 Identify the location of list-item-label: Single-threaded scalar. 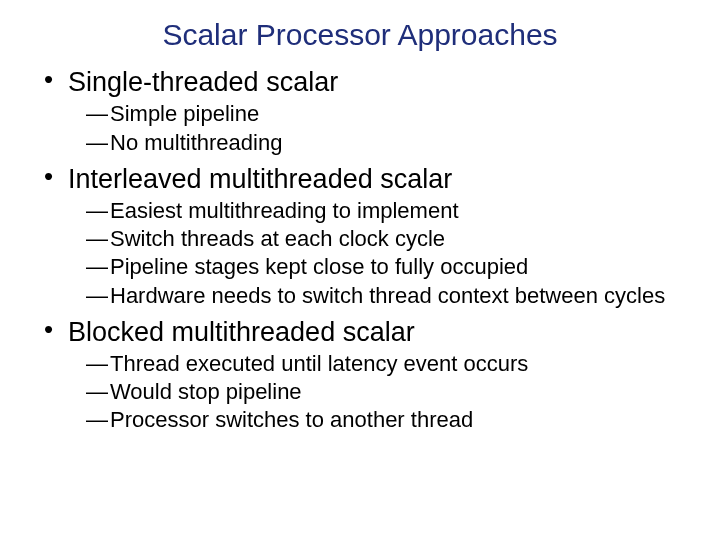
(203, 82).